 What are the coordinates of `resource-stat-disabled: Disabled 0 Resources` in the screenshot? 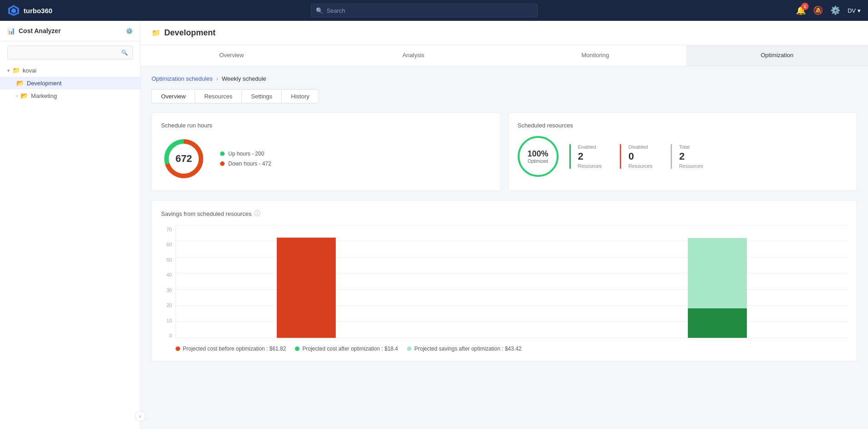 It's located at (640, 156).